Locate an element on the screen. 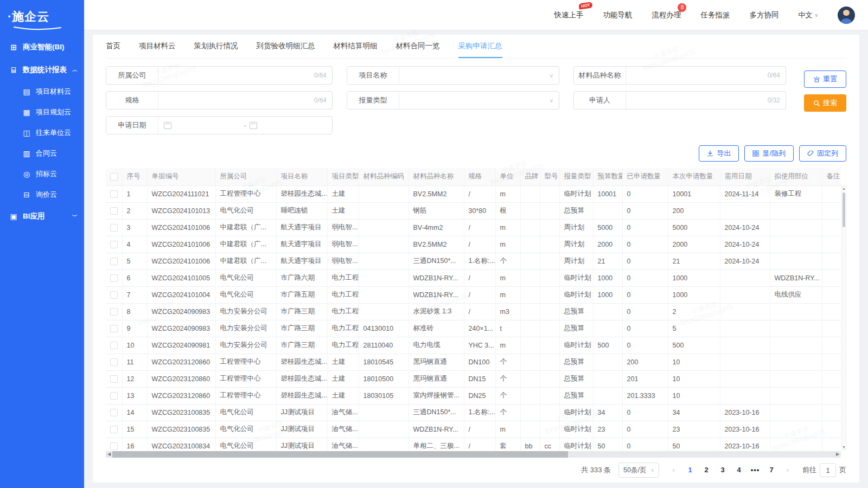  table-row: 7WZCG2024101004电气化公司市广路五期电力工程WDZB1N-RY..… is located at coordinates (473, 295).